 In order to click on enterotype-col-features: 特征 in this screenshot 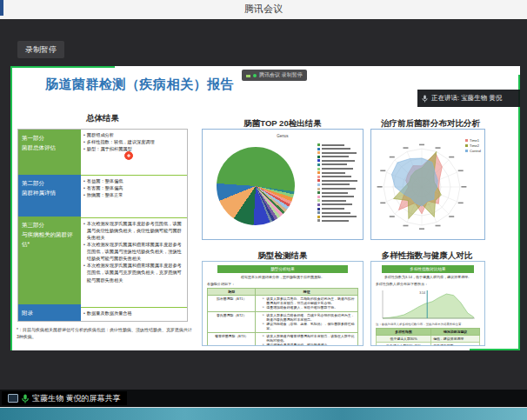, I will do `click(307, 291)`.